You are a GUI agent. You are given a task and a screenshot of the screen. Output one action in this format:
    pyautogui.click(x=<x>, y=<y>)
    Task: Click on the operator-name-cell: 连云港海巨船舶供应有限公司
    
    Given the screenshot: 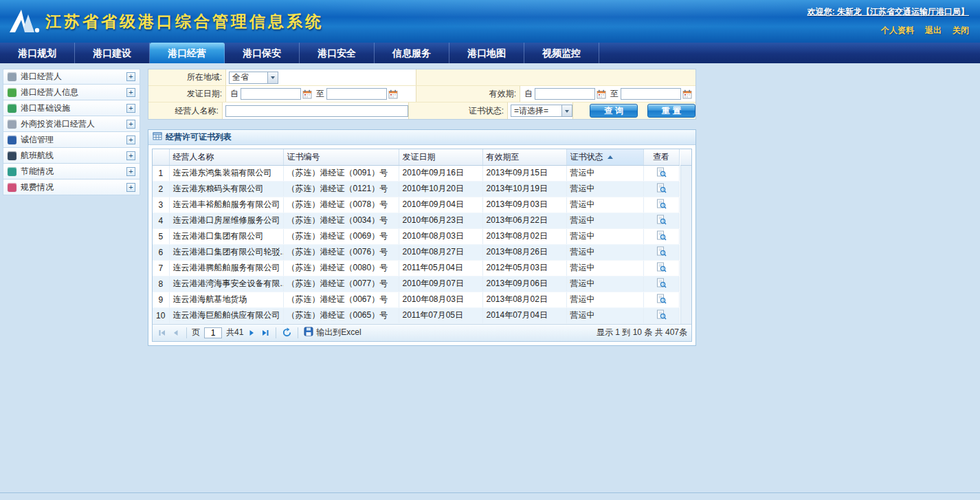 What is the action you would take?
    pyautogui.click(x=226, y=315)
    